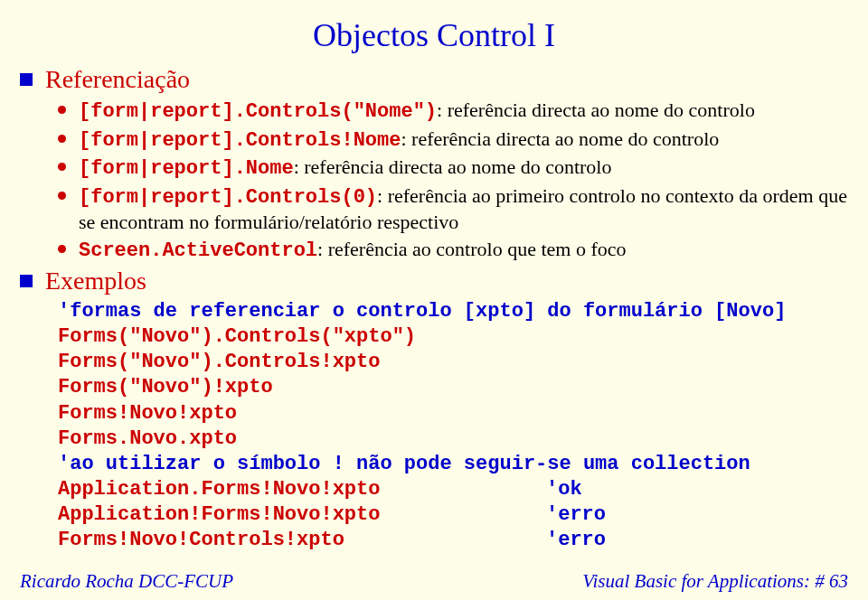  Describe the element at coordinates (434, 35) in the screenshot. I see `page-title: Objectos Control I` at that location.